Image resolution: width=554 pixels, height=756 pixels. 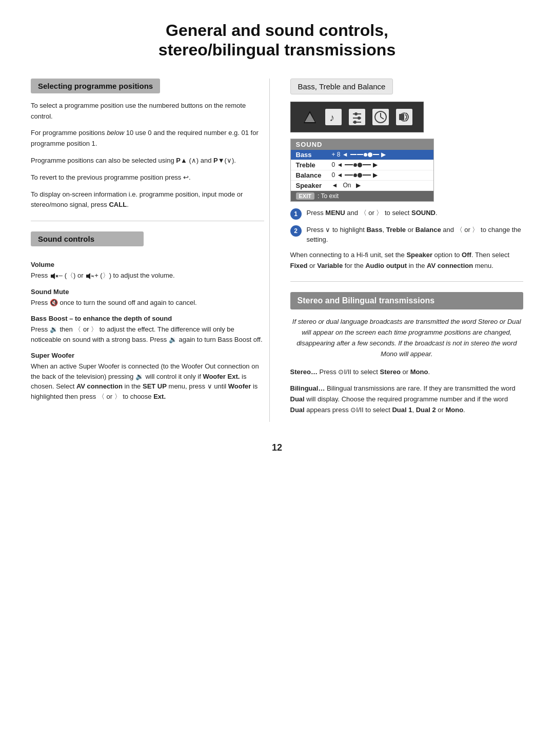 What do you see at coordinates (95, 86) in the screenshot?
I see `section-selecting-header: Selecting programme positions` at bounding box center [95, 86].